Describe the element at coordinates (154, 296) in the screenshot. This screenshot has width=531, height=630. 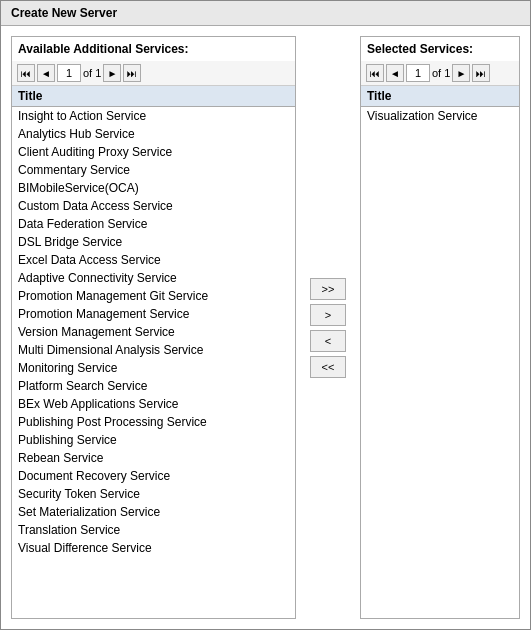
I see `list-item: Promotion Management Git Service` at that location.